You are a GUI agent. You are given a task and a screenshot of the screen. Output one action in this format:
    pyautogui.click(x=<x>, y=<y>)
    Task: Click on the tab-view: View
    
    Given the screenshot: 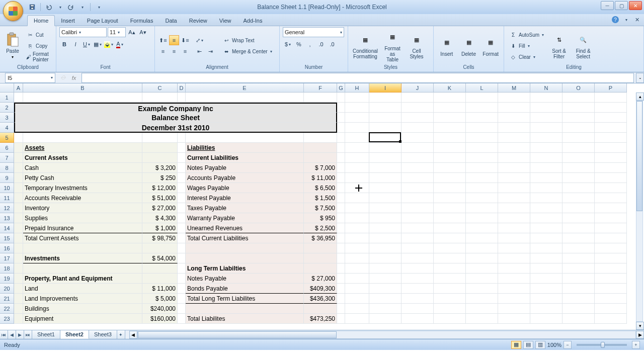 What is the action you would take?
    pyautogui.click(x=225, y=21)
    